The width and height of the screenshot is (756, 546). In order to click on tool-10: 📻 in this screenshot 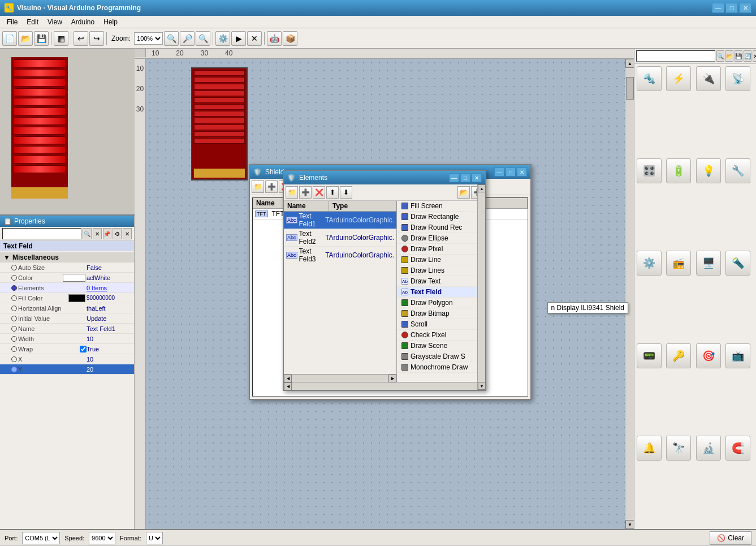, I will do `click(679, 263)`.